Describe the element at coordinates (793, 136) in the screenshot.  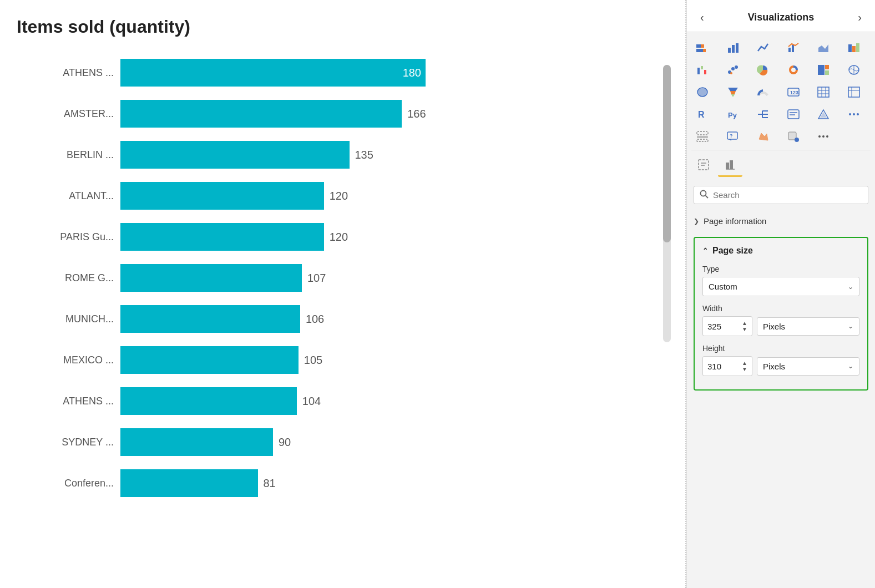
I see `viz-icon-paint` at that location.